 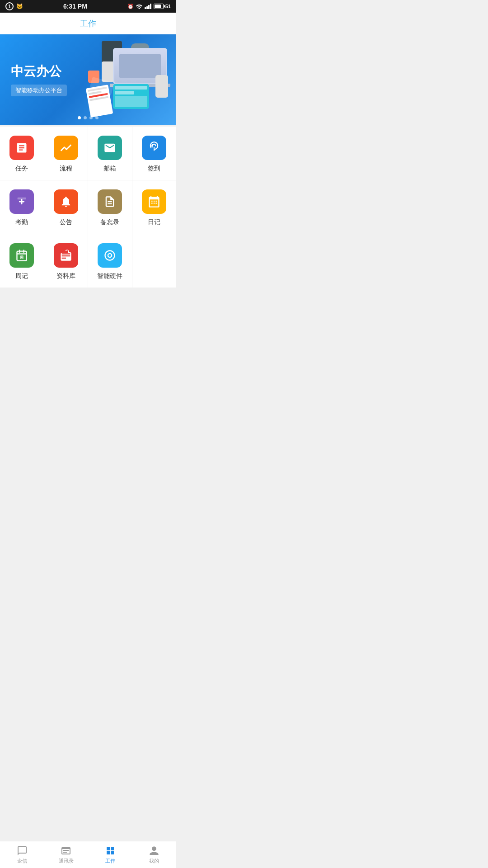 I want to click on notice-icon-box, so click(x=66, y=202).